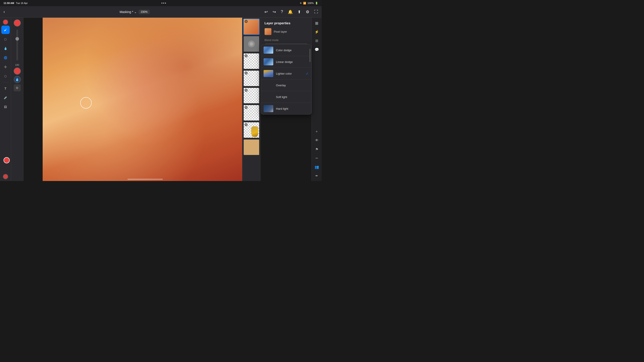 The height and width of the screenshot is (362, 644). I want to click on transform-tool-button: ✛, so click(6, 67).